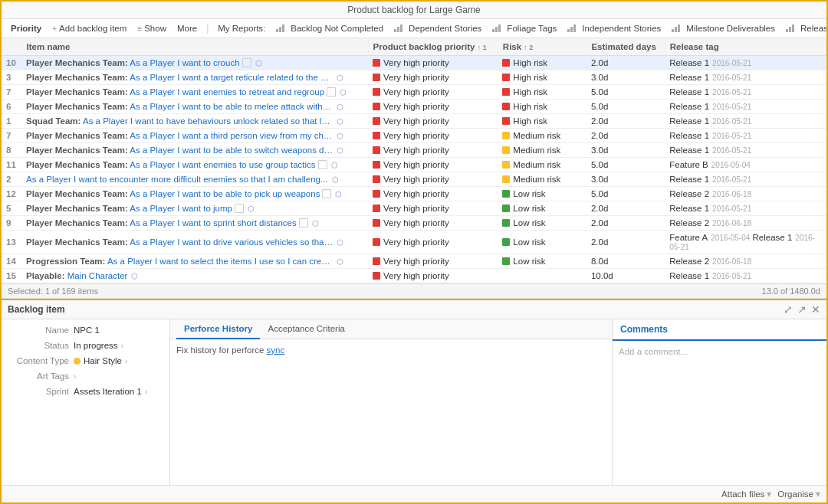 Image resolution: width=828 pixels, height=504 pixels. I want to click on sprint-chevron-icon: ›, so click(146, 392).